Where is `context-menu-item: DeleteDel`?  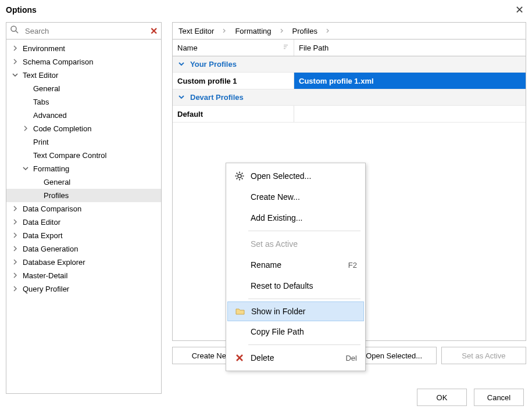
context-menu-item: DeleteDel is located at coordinates (295, 358).